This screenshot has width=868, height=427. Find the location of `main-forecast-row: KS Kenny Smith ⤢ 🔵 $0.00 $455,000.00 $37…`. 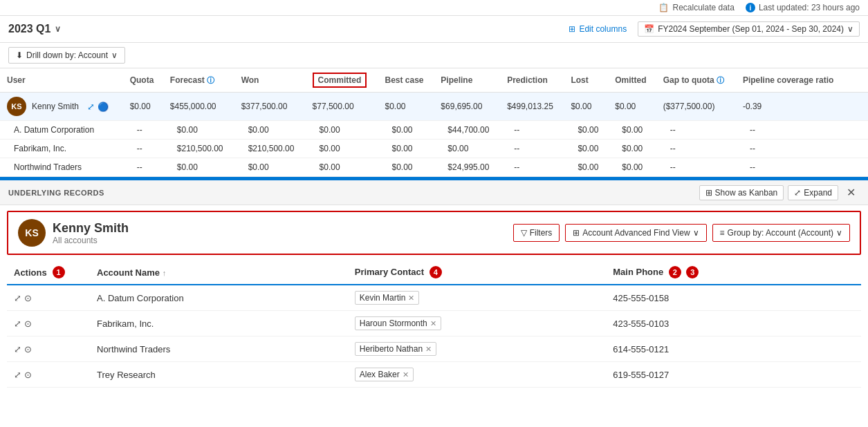

main-forecast-row: KS Kenny Smith ⤢ 🔵 $0.00 $455,000.00 $37… is located at coordinates (434, 106).